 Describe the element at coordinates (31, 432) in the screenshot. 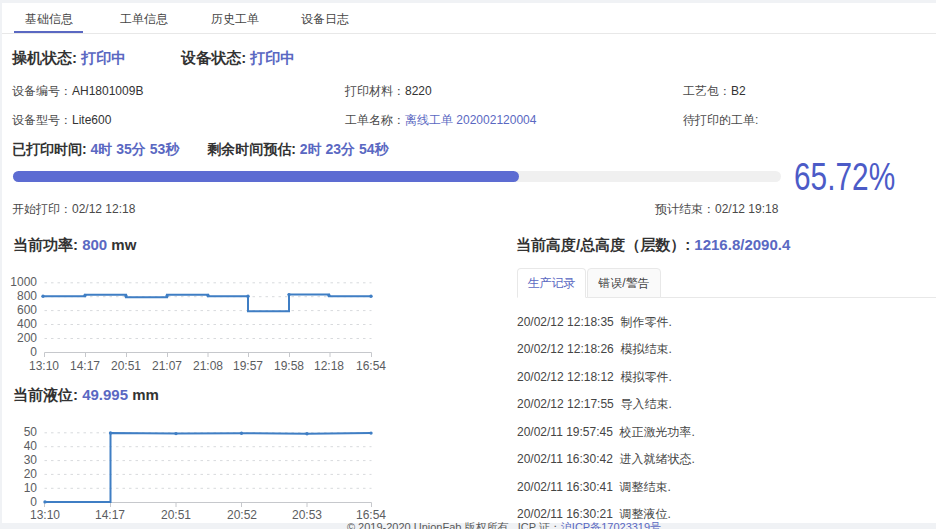

I see `svg-text: 50` at that location.